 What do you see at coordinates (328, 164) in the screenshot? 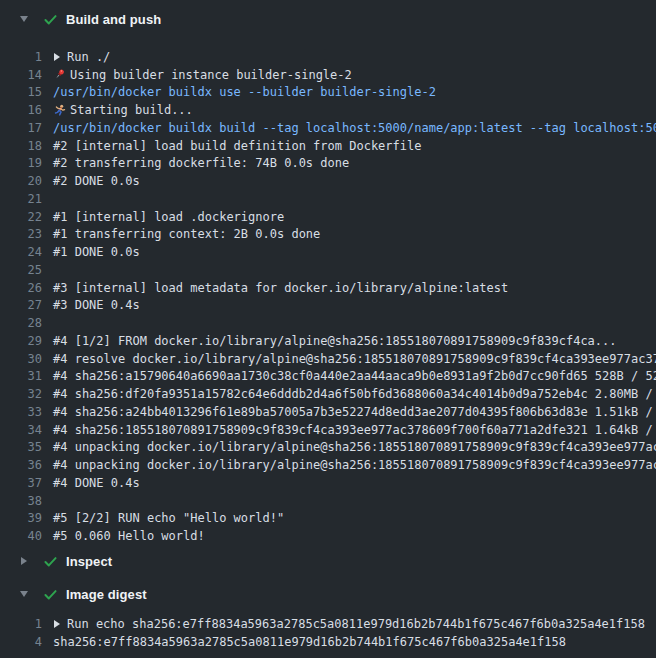
I see `log-line: 19 #2 transferring dockerfile: 74B 0.0s …` at bounding box center [328, 164].